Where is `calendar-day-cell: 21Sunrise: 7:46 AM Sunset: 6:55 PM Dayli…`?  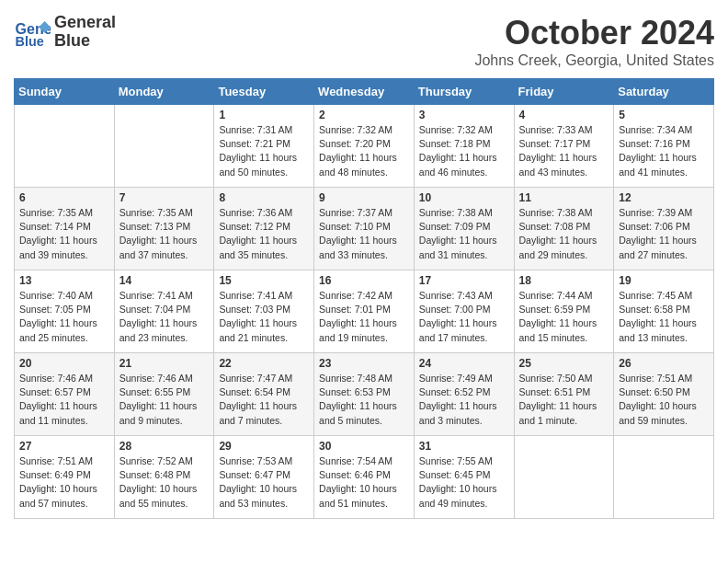
calendar-day-cell: 21Sunrise: 7:46 AM Sunset: 6:55 PM Dayli… is located at coordinates (164, 395).